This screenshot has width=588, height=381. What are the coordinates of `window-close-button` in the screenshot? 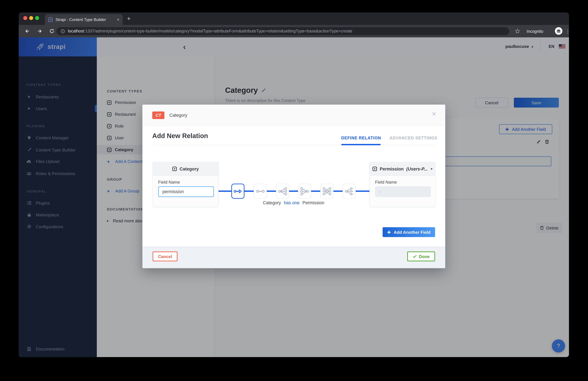 It's located at (25, 18).